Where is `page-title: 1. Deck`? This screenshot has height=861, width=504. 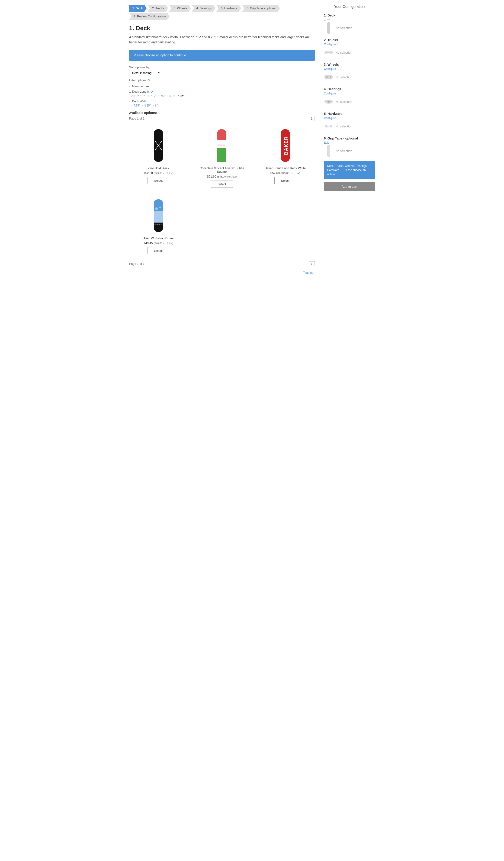 page-title: 1. Deck is located at coordinates (222, 28).